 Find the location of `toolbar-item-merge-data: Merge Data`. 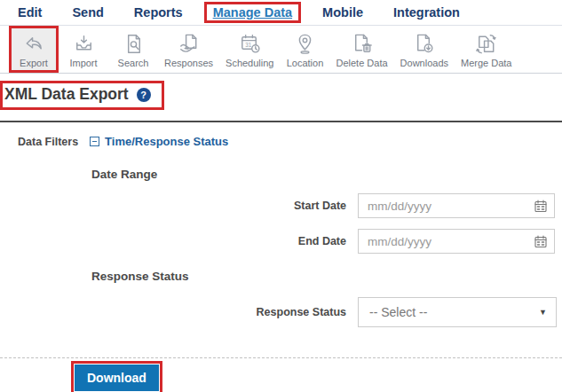

toolbar-item-merge-data: Merge Data is located at coordinates (487, 50).